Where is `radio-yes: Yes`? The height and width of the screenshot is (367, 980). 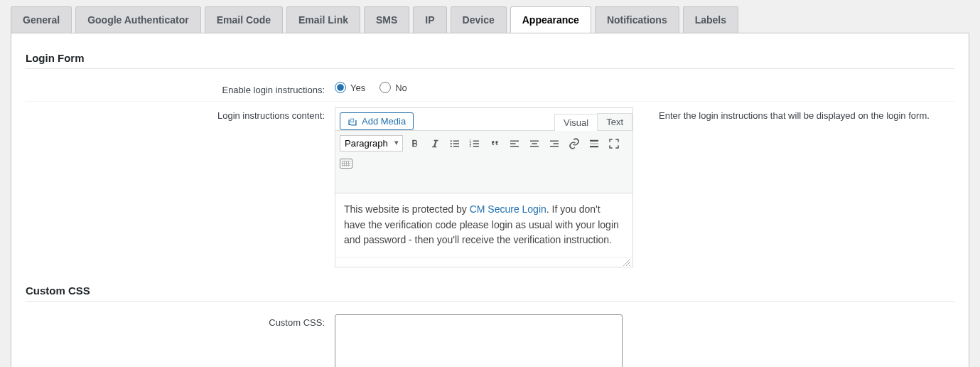 radio-yes: Yes is located at coordinates (350, 87).